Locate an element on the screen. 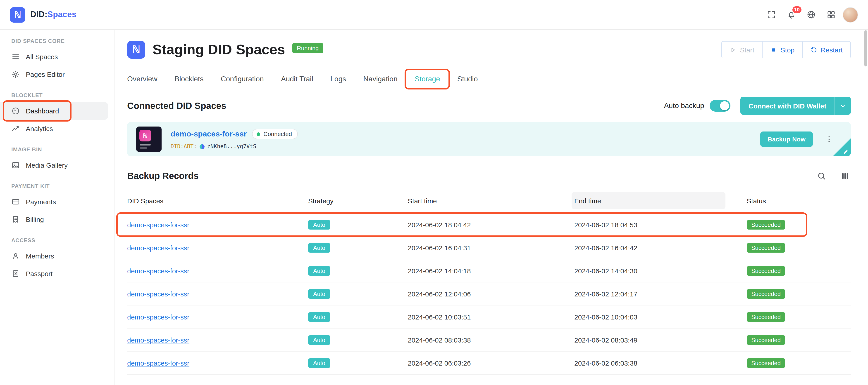 Image resolution: width=868 pixels, height=385 pixels. column-header-start-time: Start time is located at coordinates (491, 201).